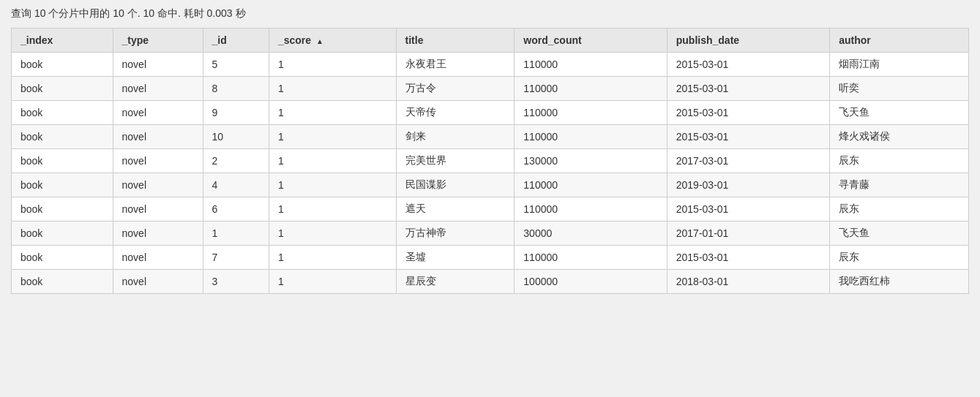  I want to click on table-row: booknovel81万古令1100002015-03-01听奕, so click(490, 89).